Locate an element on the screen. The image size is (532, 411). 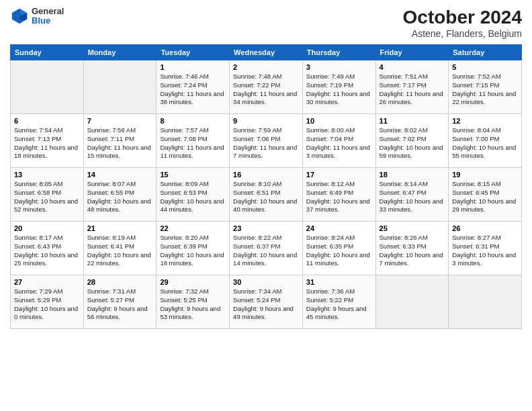
day-info: Sunrise: 8:09 AM Sunset: 6:53 PM Dayligh… is located at coordinates (193, 197).